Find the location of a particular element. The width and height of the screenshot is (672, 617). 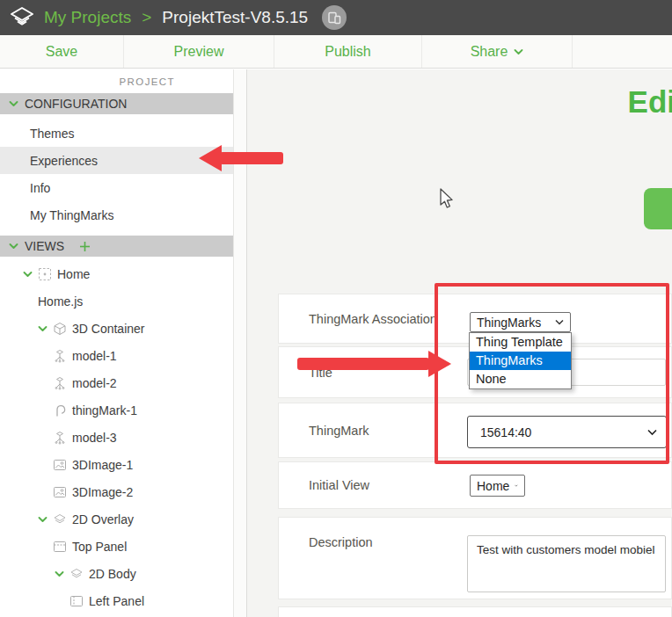

tree-item-model-3: model-3 is located at coordinates (116, 438).